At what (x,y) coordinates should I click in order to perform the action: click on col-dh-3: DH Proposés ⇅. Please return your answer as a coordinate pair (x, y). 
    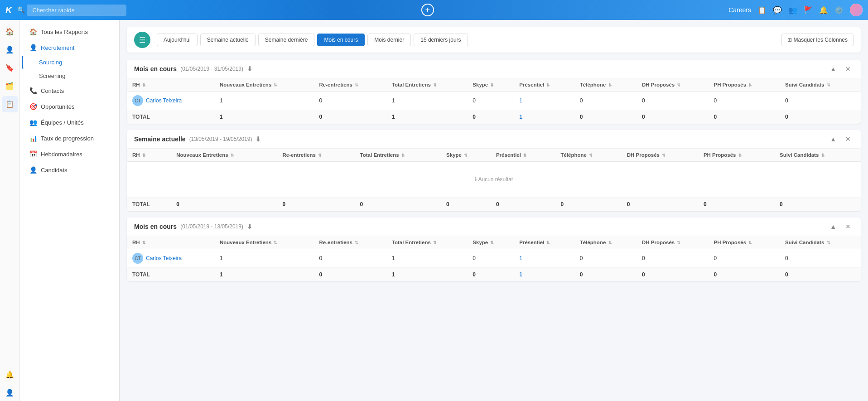
    Looking at the image, I should click on (672, 243).